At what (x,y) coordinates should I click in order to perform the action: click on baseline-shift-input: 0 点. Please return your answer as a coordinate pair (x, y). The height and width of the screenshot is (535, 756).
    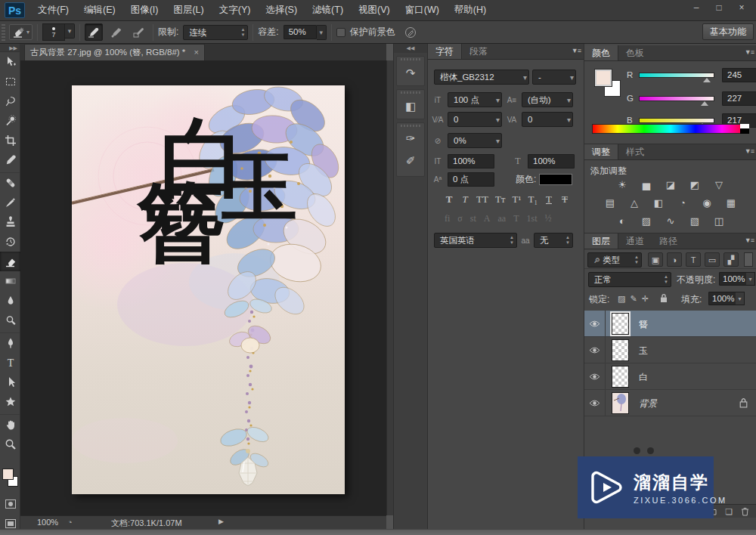
    Looking at the image, I should click on (471, 180).